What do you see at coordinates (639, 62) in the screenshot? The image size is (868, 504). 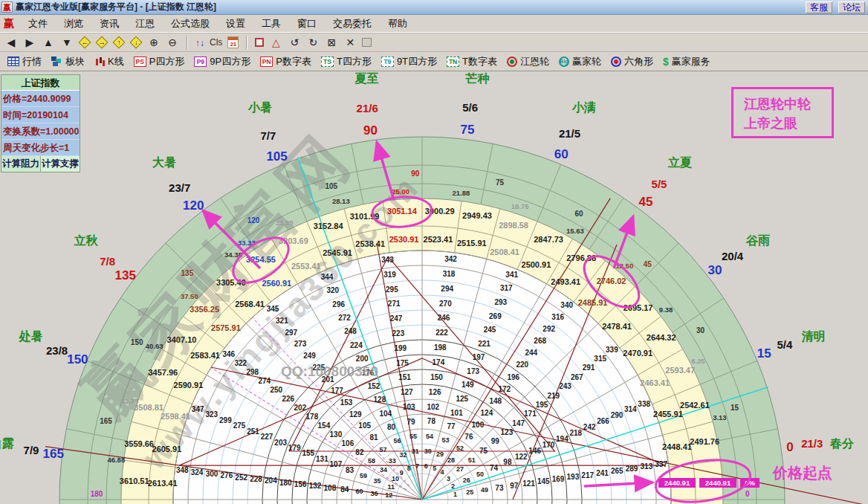 I see `ribbon-label: 六角形` at bounding box center [639, 62].